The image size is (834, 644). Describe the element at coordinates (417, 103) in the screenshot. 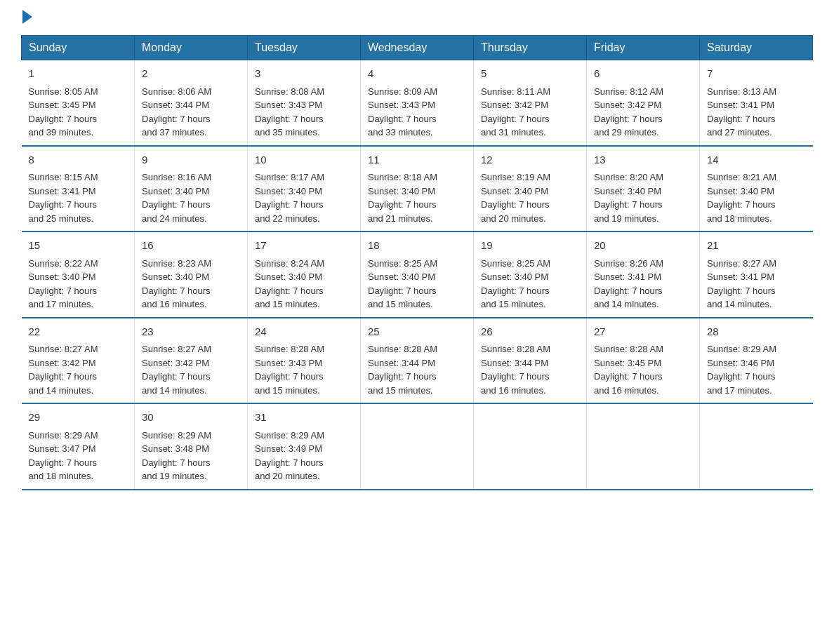

I see `week-row-1: 1 Sunrise: 8:05 AM Sunset: 3:45 PM Dayli…` at that location.